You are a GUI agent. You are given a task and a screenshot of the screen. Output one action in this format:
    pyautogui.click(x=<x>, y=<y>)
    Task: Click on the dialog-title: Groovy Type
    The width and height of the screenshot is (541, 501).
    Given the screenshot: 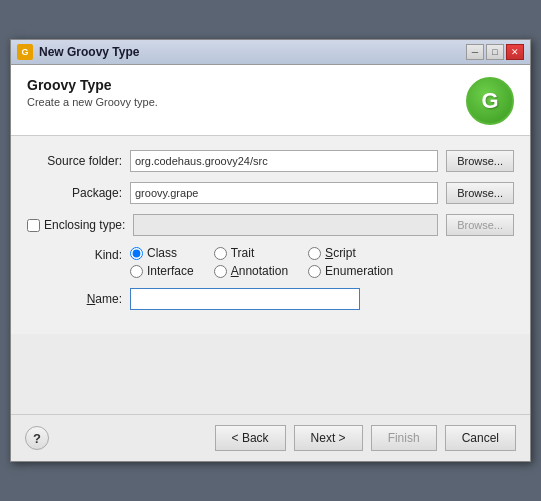 What is the action you would take?
    pyautogui.click(x=92, y=85)
    